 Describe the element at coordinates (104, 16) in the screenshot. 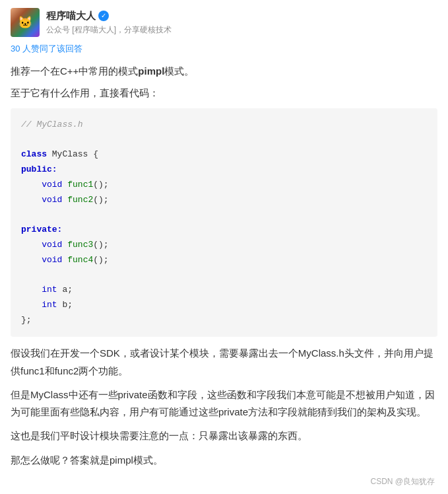

I see `verified-icon: ✓` at that location.